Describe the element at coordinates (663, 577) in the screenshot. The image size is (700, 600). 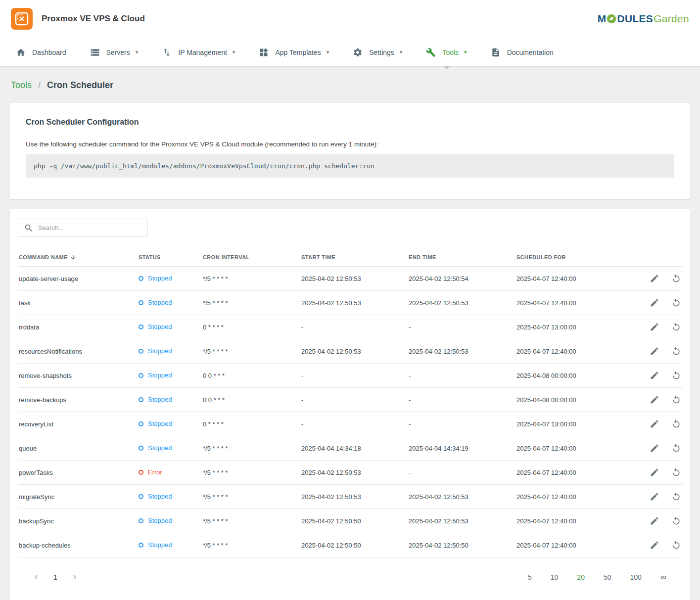
I see `page-size-option: ∞` at that location.